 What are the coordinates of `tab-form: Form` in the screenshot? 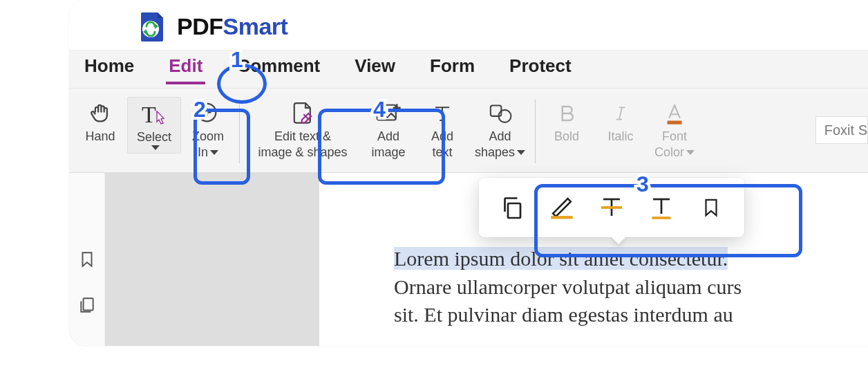 It's located at (452, 66).